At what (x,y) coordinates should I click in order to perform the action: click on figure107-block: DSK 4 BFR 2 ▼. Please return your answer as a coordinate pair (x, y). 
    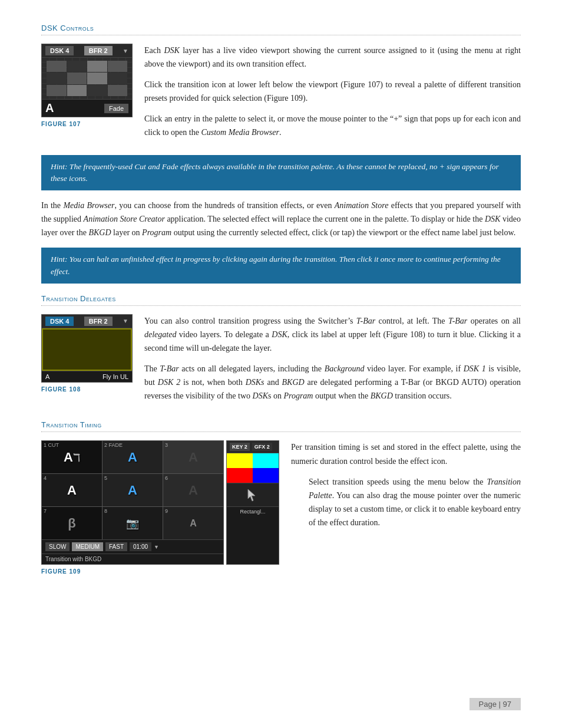
    Looking at the image, I should click on (87, 85).